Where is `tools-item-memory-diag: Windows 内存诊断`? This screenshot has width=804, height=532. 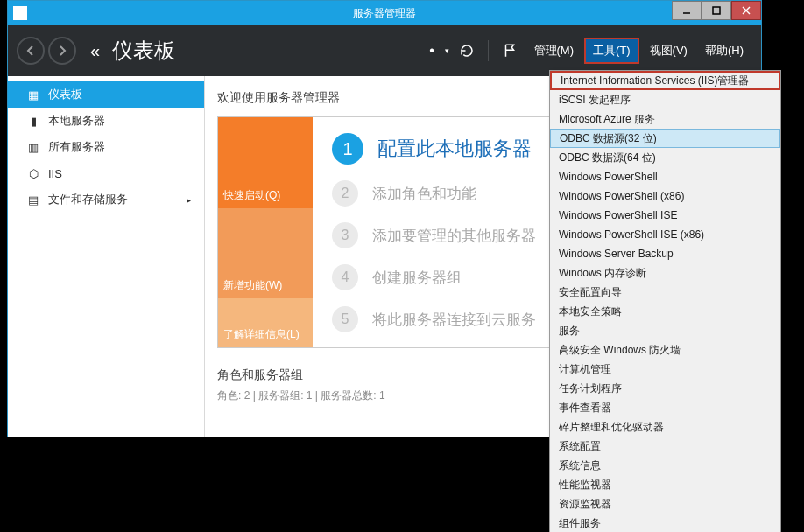
tools-item-memory-diag: Windows 内存诊断 is located at coordinates (666, 273).